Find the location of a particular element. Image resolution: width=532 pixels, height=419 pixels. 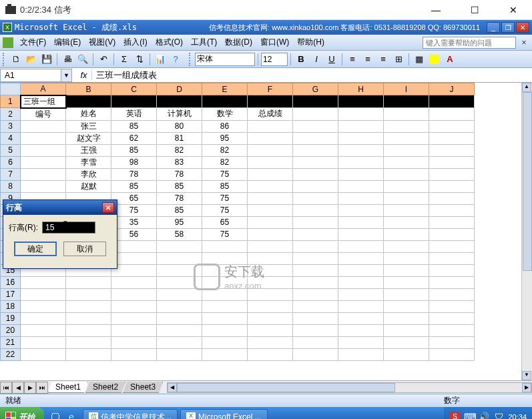

cell-I10 is located at coordinates (407, 210).